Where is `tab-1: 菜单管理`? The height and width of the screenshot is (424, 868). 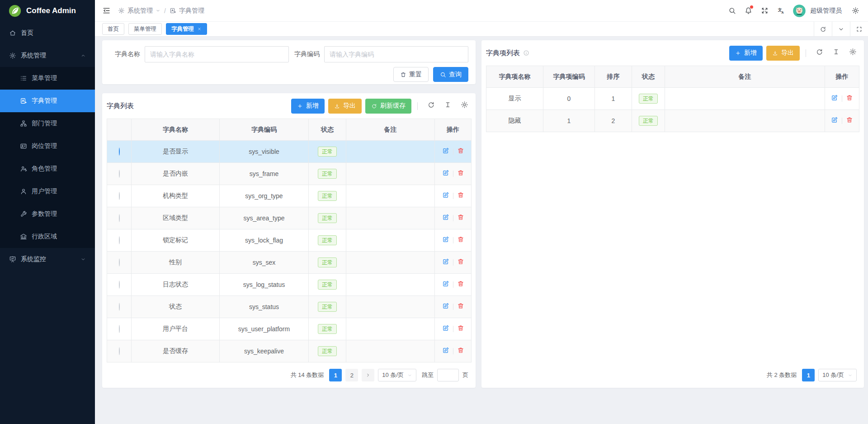 tab-1: 菜单管理 is located at coordinates (145, 29).